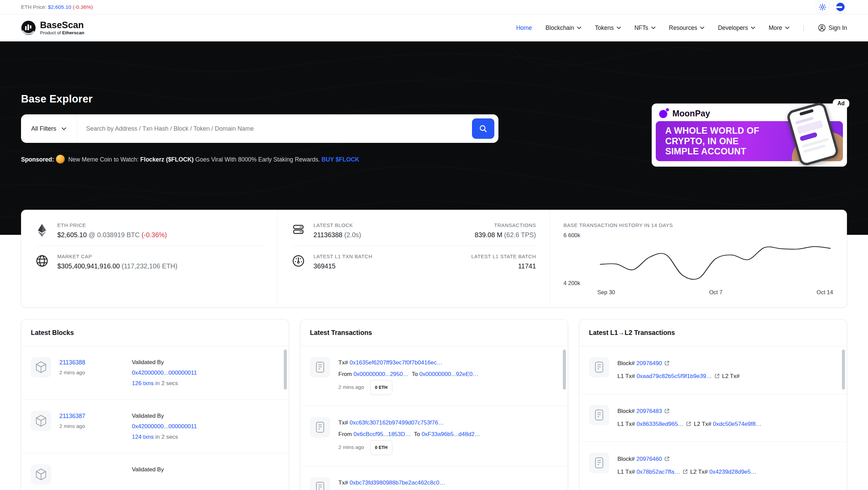  Describe the element at coordinates (417, 434) in the screenshot. I see `to-label: To` at that location.